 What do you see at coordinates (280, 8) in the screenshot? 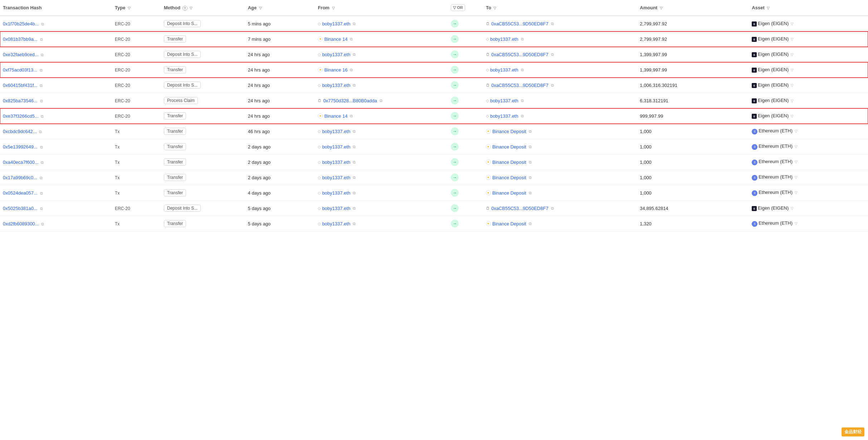
I see `col-header-age: Age ▽` at bounding box center [280, 8].